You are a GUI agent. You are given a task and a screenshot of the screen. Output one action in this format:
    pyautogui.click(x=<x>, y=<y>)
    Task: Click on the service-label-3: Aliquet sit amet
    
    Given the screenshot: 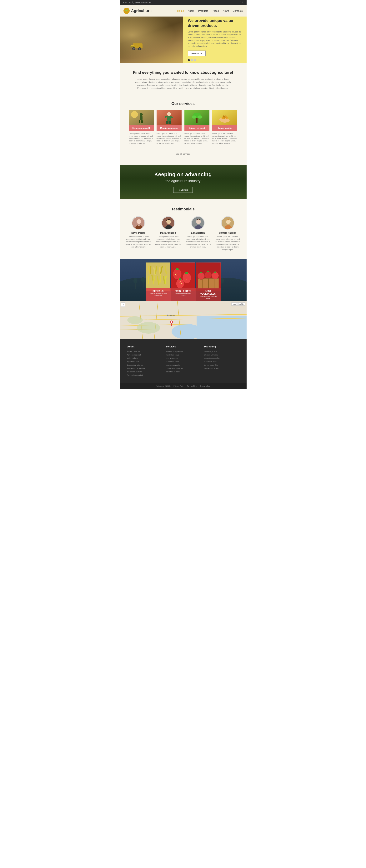 What is the action you would take?
    pyautogui.click(x=197, y=128)
    